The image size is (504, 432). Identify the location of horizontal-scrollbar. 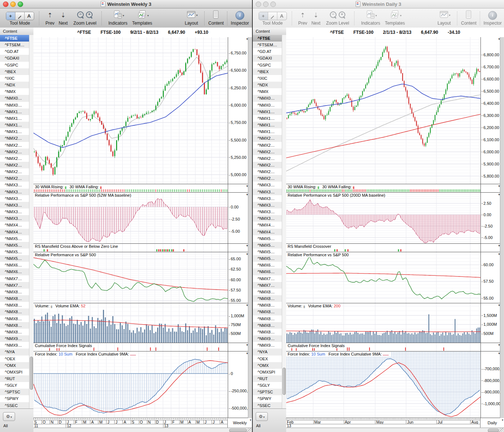
(143, 430).